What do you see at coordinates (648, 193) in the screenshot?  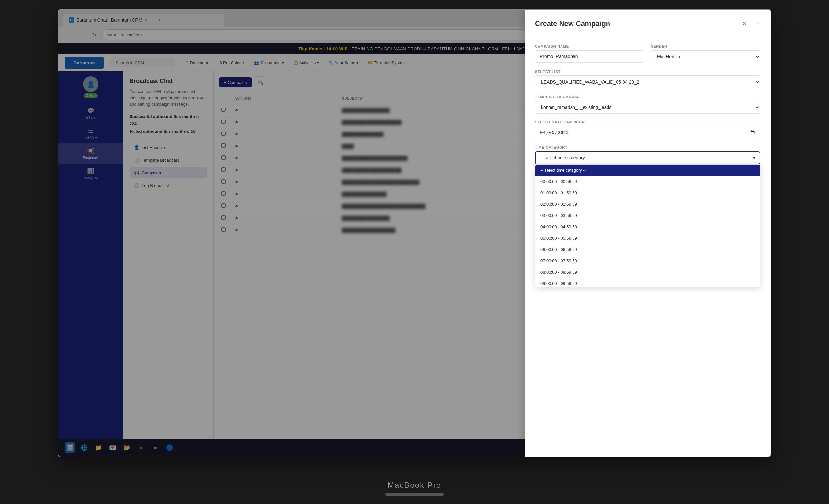 I see `time-option-1: 01:00:00 - 01:59:59` at bounding box center [648, 193].